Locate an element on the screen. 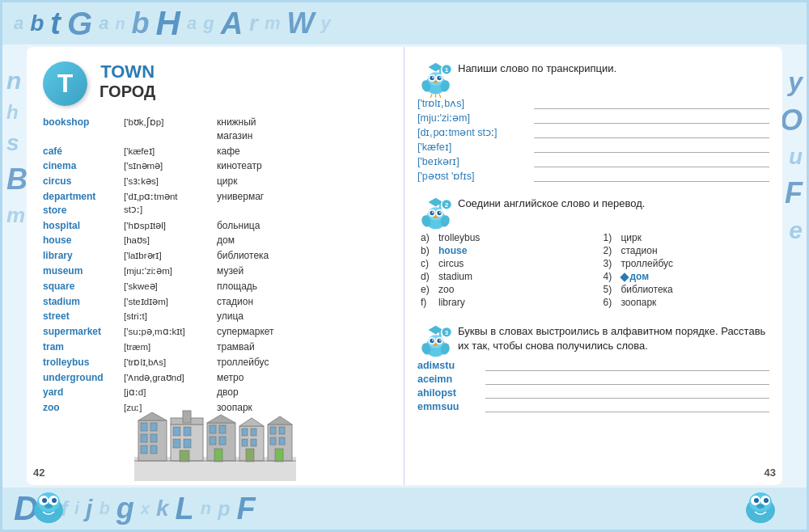  exercise-2-text: Соедини английское слово и перевод. is located at coordinates (552, 202).